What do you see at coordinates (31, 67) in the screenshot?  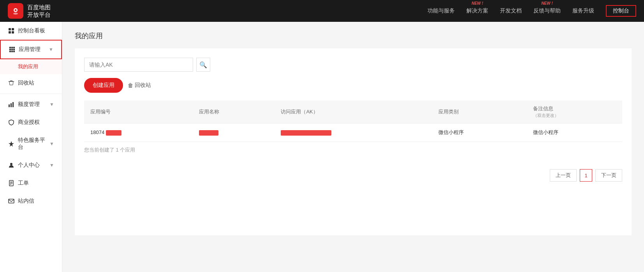 I see `sidebar-sub-app-mgmt: 我的应用` at bounding box center [31, 67].